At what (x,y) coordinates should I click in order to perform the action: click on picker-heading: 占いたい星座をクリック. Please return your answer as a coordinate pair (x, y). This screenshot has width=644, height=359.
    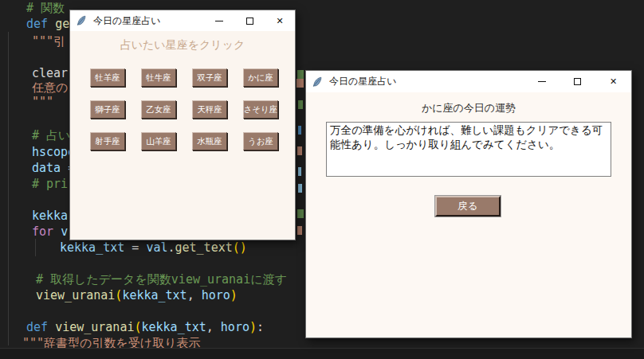
    Looking at the image, I should click on (183, 45).